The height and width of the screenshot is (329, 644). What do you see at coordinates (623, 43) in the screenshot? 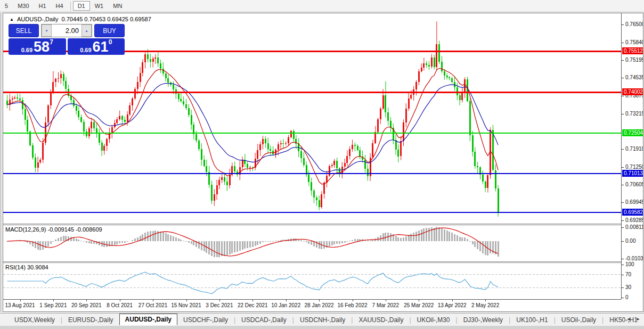
I see `y-axis-tick` at bounding box center [623, 43].